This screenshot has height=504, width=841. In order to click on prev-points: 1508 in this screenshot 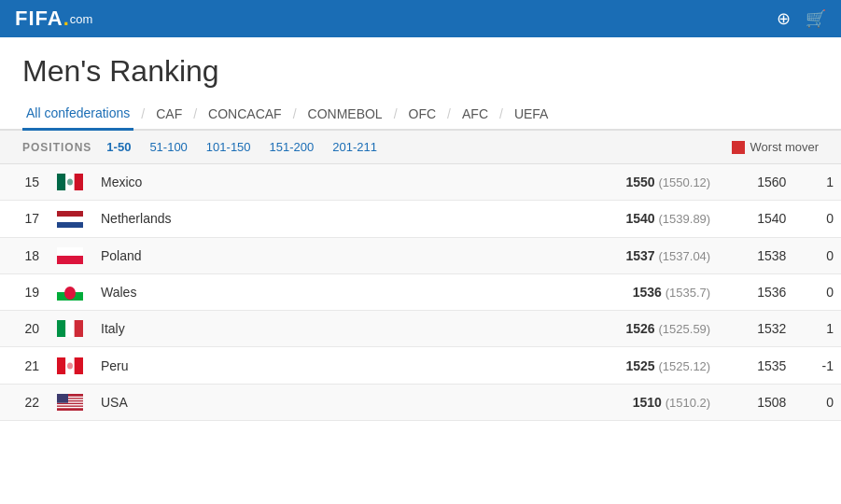, I will do `click(756, 401)`.